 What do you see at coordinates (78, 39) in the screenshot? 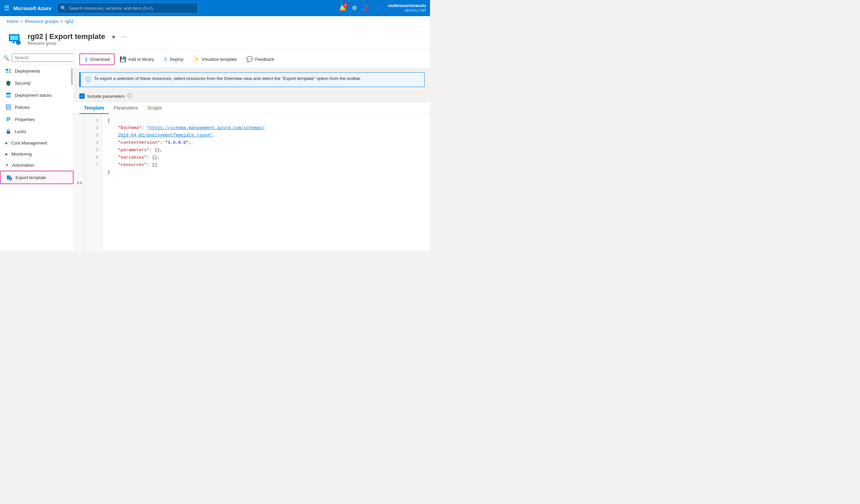
I see `page-title-section: rg02 | Export template ★ ⋯ Resource grou…` at bounding box center [78, 39].